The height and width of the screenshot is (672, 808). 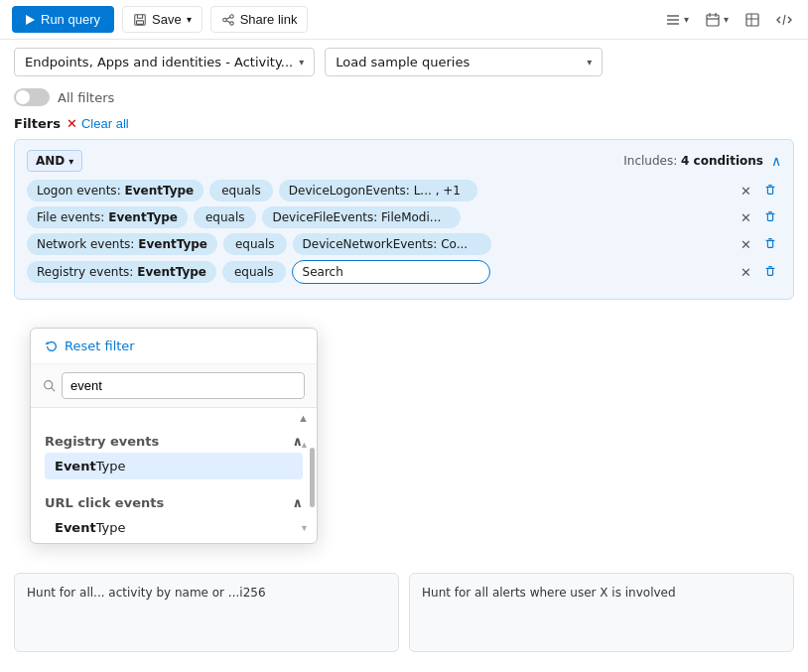 What do you see at coordinates (206, 612) in the screenshot?
I see `hint-card-1: Hunt for all... activity by name or ...i…` at bounding box center [206, 612].